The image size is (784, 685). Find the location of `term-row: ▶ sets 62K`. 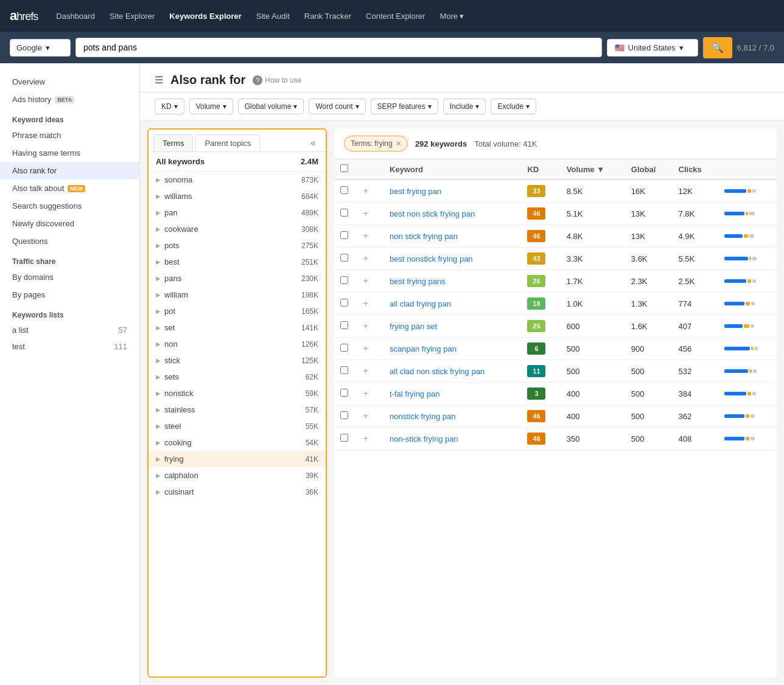

term-row: ▶ sets 62K is located at coordinates (237, 377).